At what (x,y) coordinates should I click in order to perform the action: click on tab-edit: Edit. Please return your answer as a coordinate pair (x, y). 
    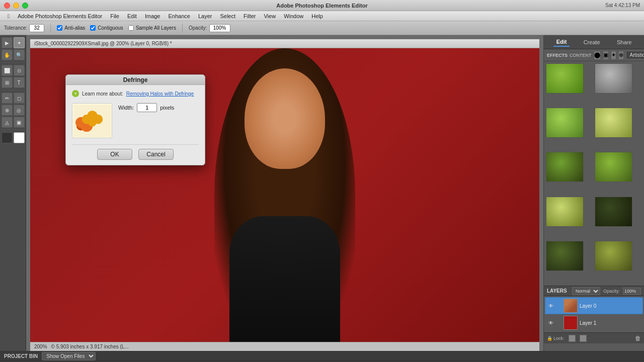
    Looking at the image, I should click on (561, 42).